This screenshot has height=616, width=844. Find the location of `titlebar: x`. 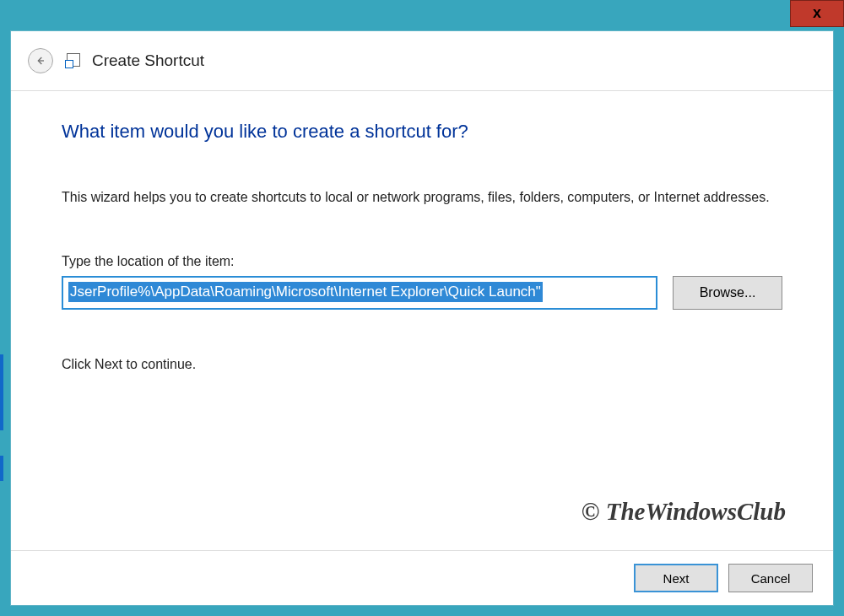

titlebar: x is located at coordinates (422, 15).